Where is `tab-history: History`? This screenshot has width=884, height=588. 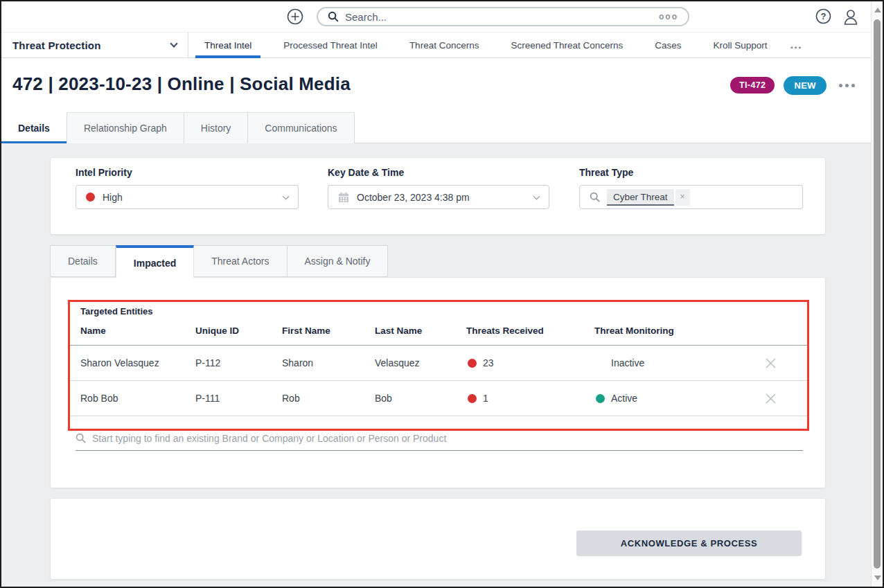
tab-history: History is located at coordinates (216, 127).